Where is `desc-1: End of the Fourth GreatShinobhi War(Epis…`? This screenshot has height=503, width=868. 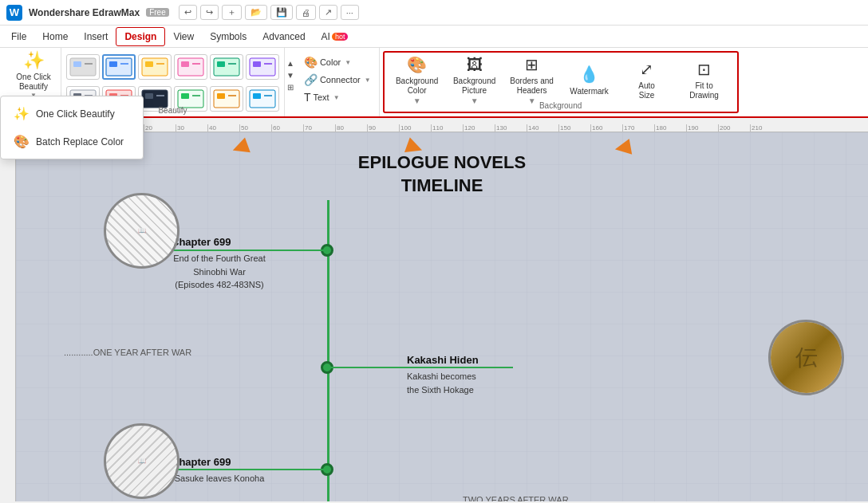 desc-1: End of the Fourth GreatShinobhi War(Epis… is located at coordinates (219, 272).